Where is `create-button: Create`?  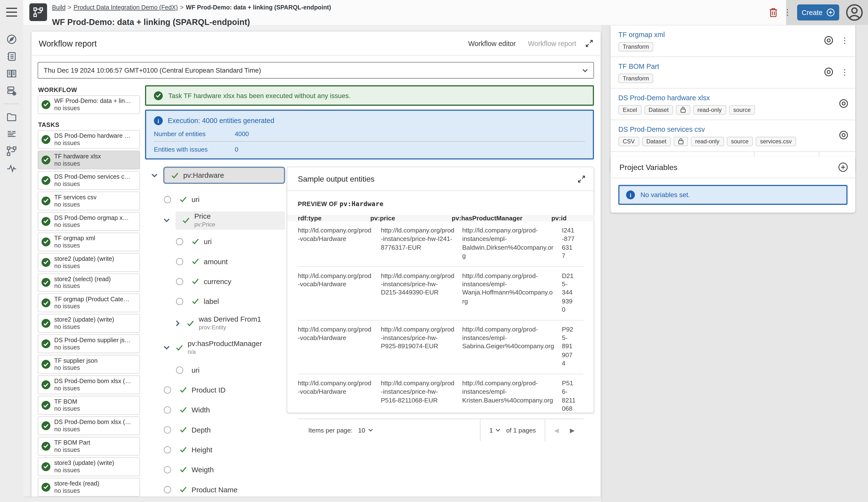
create-button: Create is located at coordinates (818, 12).